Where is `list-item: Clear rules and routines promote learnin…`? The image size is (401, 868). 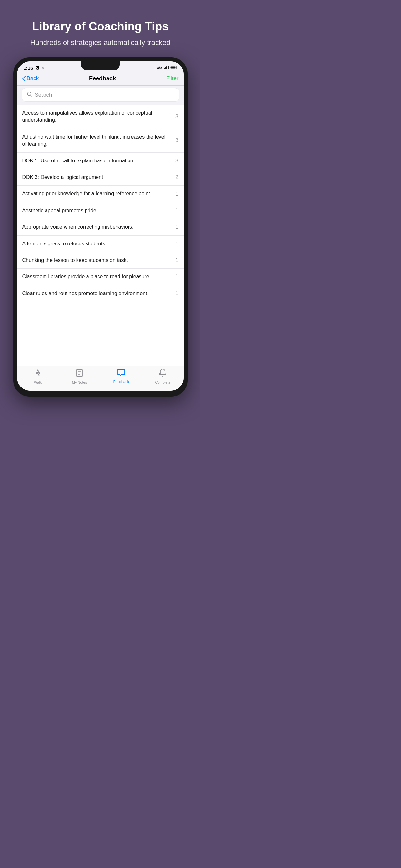 list-item: Clear rules and routines promote learnin… is located at coordinates (100, 293).